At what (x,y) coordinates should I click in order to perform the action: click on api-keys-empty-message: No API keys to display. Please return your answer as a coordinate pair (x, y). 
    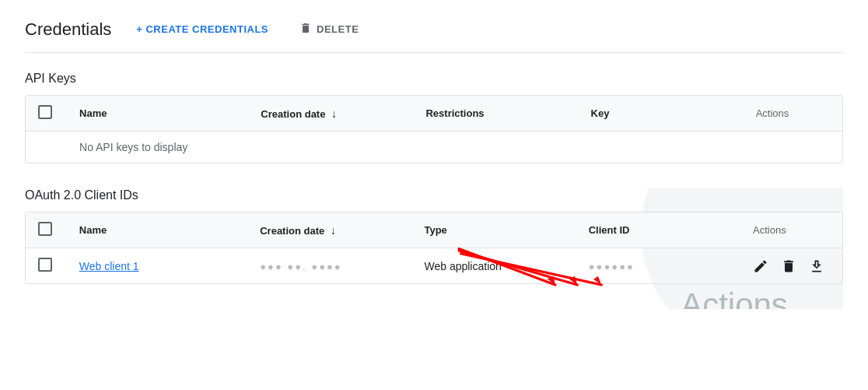
    Looking at the image, I should click on (454, 148).